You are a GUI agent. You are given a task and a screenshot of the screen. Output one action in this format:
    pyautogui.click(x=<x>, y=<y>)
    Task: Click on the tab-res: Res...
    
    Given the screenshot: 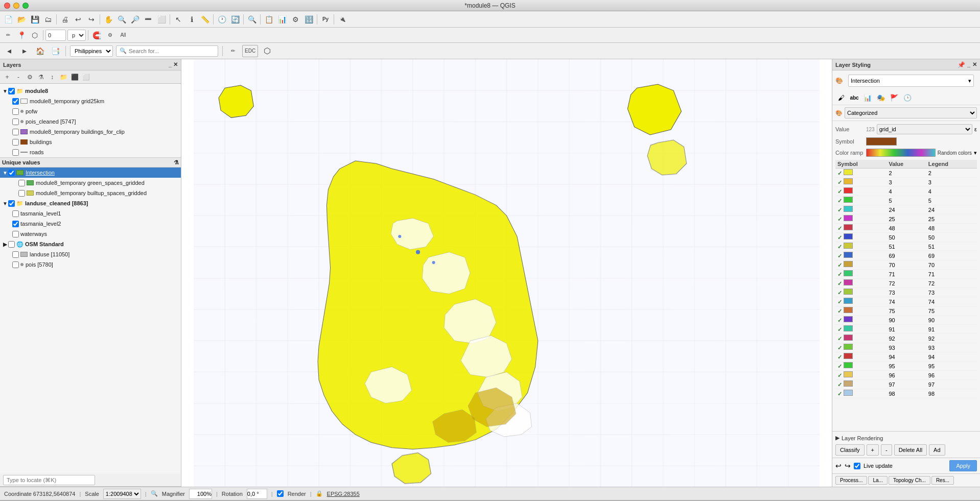 What is the action you would take?
    pyautogui.click(x=943, y=480)
    